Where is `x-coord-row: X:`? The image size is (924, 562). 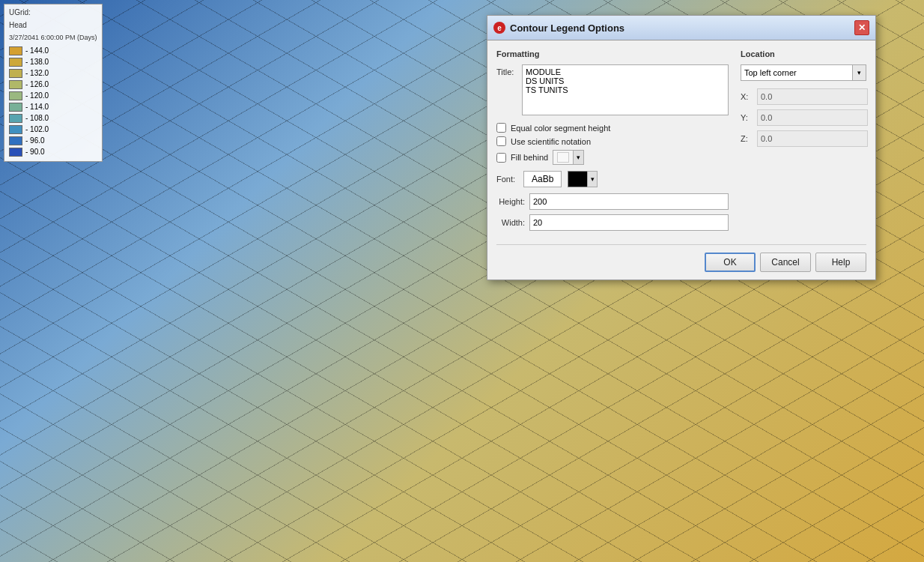
x-coord-row: X: is located at coordinates (803, 97).